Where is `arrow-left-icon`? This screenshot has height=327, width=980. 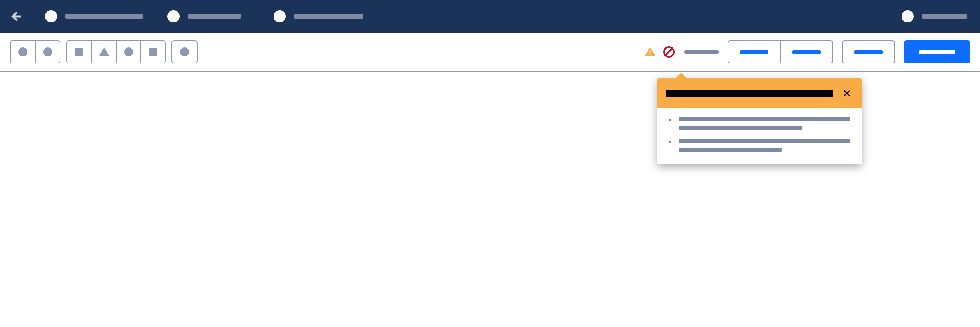 arrow-left-icon is located at coordinates (16, 16).